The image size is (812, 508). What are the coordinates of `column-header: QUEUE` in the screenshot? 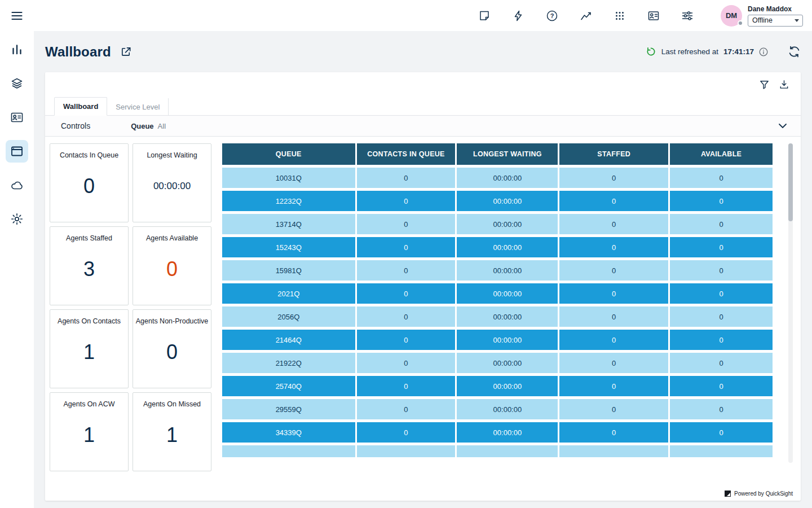 It's located at (289, 154).